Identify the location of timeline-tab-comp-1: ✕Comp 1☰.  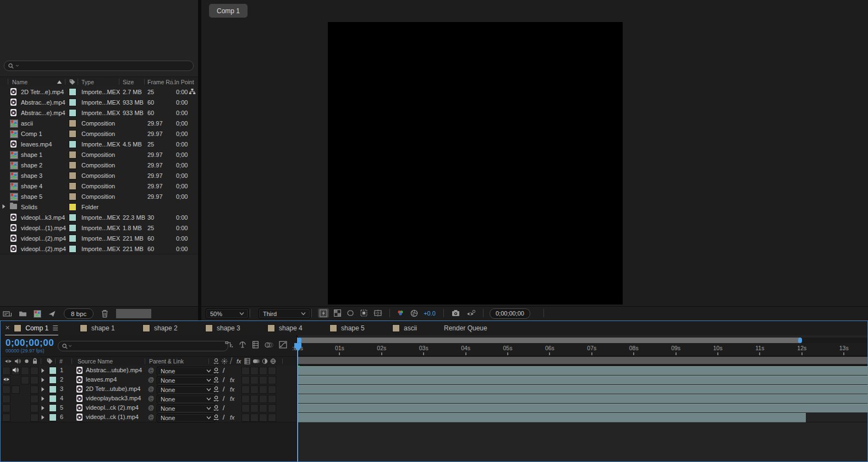
(32, 328).